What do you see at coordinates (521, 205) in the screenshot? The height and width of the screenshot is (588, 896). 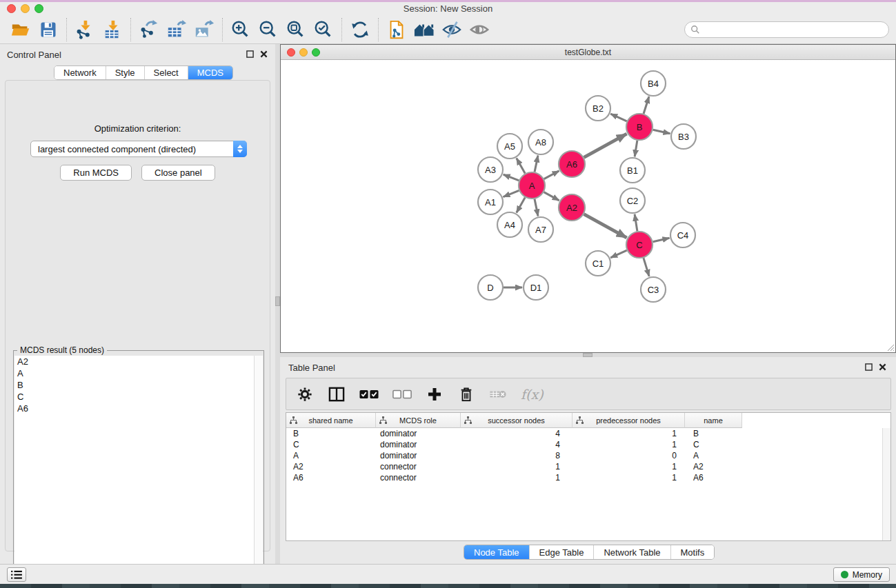 I see `graph-edge-A-A4` at bounding box center [521, 205].